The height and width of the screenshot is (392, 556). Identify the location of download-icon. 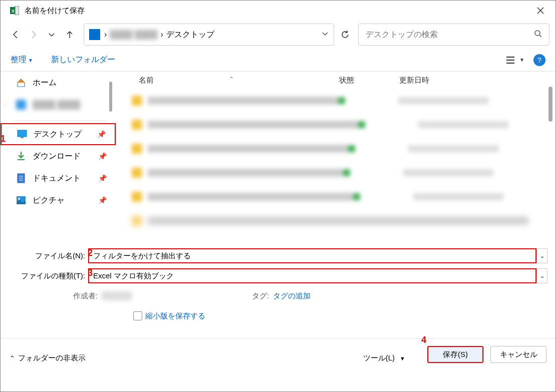
(21, 156).